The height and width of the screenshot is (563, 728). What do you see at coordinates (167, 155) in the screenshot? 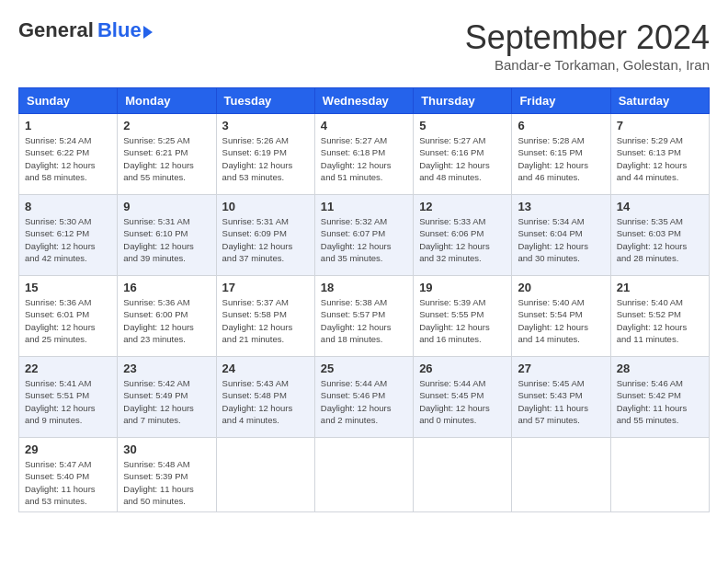
I see `calendar-cell: 2Sunrise: 5:25 AM Sunset: 6:21 PM Daylig…` at bounding box center [167, 155].